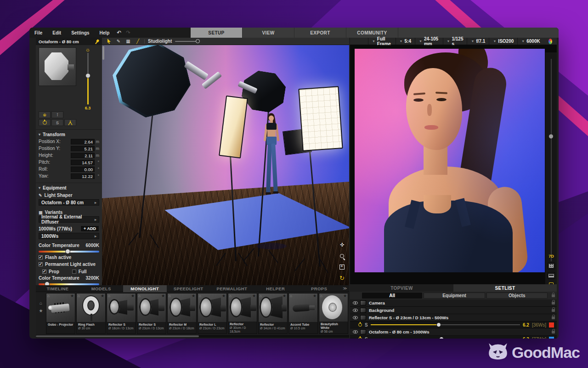 This screenshot has height=368, width=588. Describe the element at coordinates (69, 264) in the screenshot. I see `permanent-light-checkbox-row: ✓ Permanent Light active` at that location.